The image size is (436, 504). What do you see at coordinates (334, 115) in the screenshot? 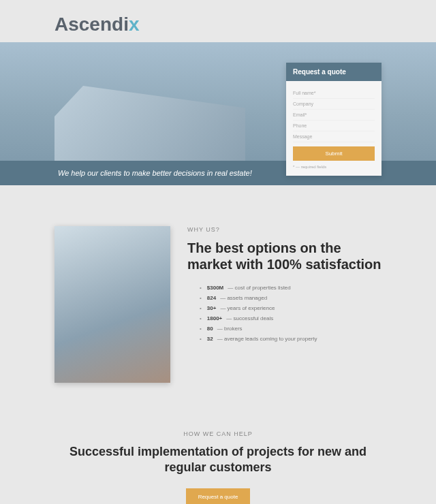
I see `quote-field-email: Email*` at bounding box center [334, 115].